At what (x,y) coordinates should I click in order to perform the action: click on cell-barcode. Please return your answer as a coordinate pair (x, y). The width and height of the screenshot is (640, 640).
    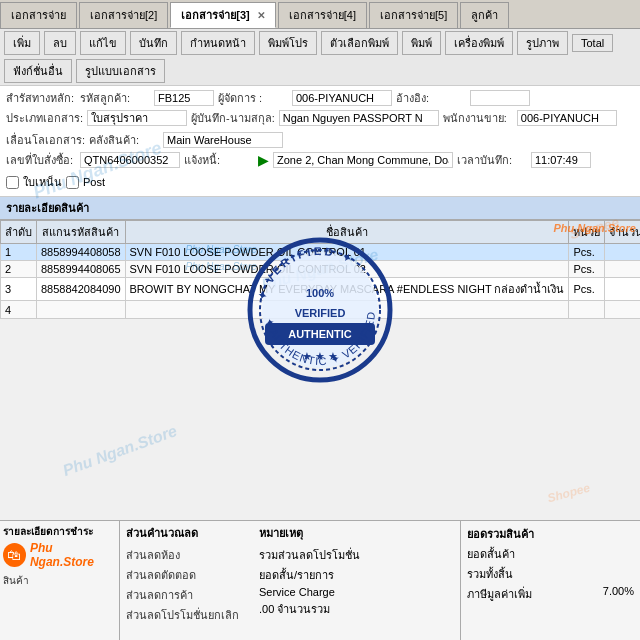
    Looking at the image, I should click on (82, 310).